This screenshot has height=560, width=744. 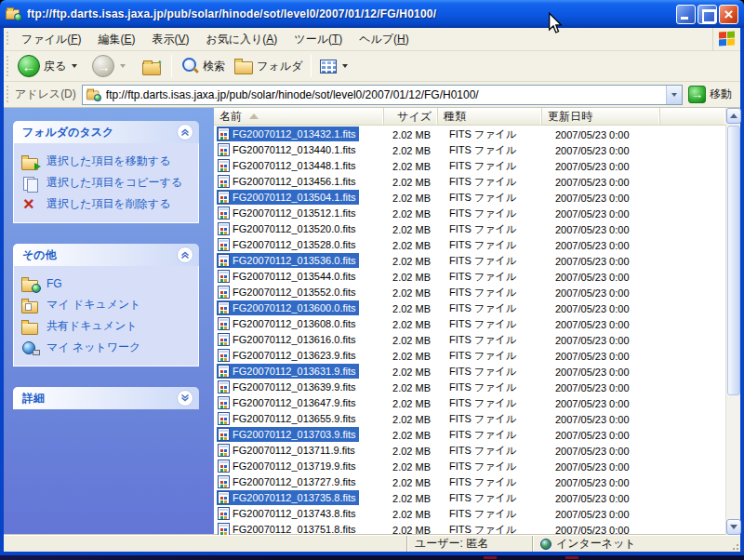 I want to click on sidebar-item-shared-documents: 共有ドキュメント, so click(x=108, y=326).